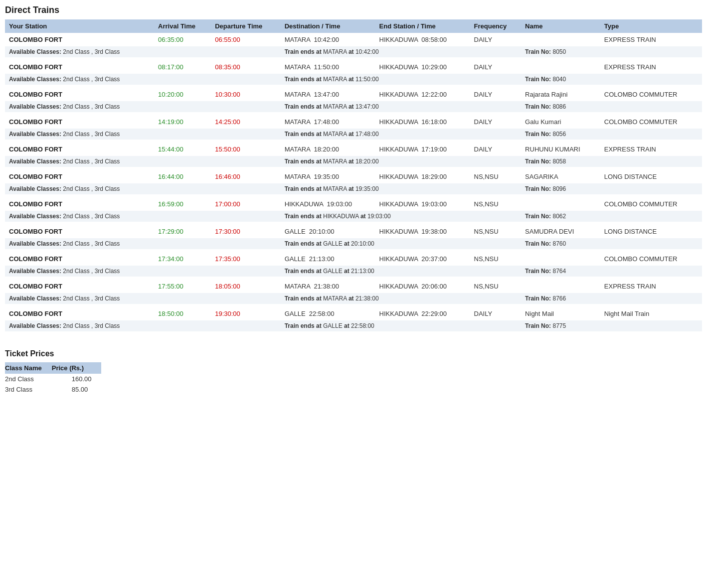 This screenshot has height=588, width=707. What do you see at coordinates (560, 231) in the screenshot?
I see `train-name: SAMUDRA DEVI` at bounding box center [560, 231].